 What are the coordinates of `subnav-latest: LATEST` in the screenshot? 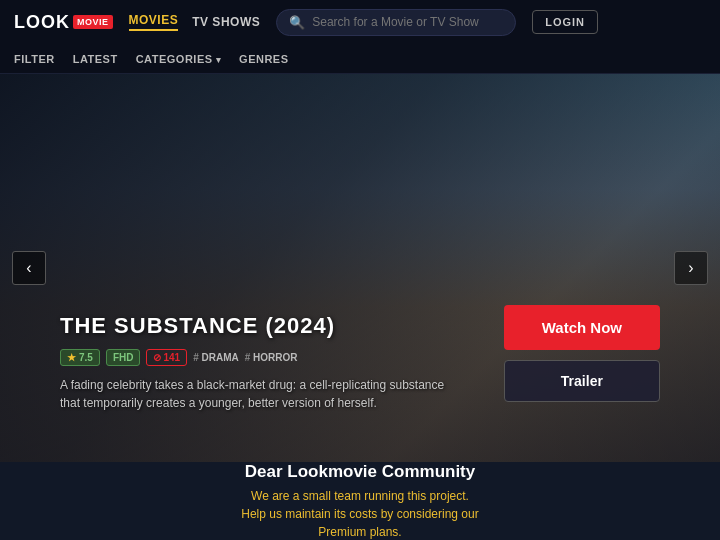 It's located at (96, 59).